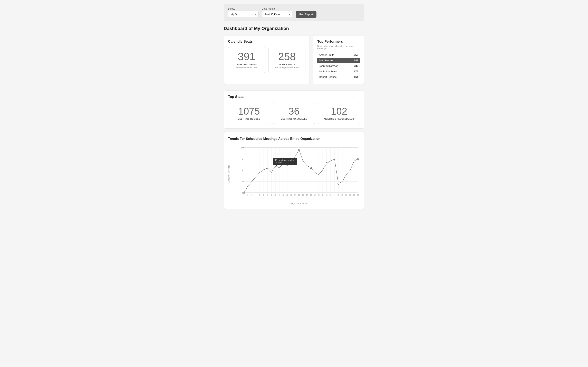 The image size is (588, 367). I want to click on meetings-booked-label: MEETINGS BOOKED, so click(249, 119).